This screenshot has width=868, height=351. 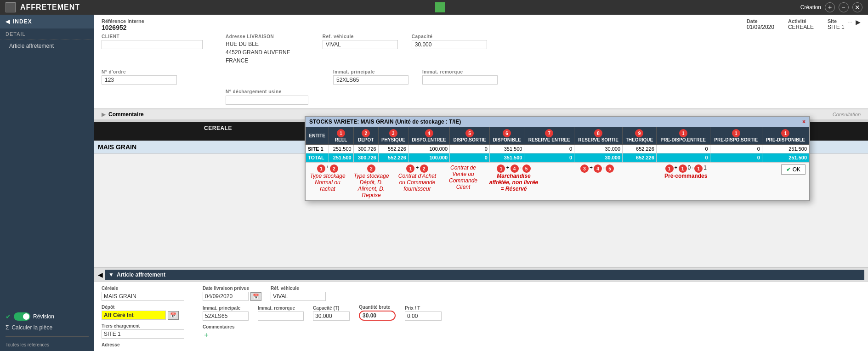 I want to click on depot-input, so click(x=134, y=315).